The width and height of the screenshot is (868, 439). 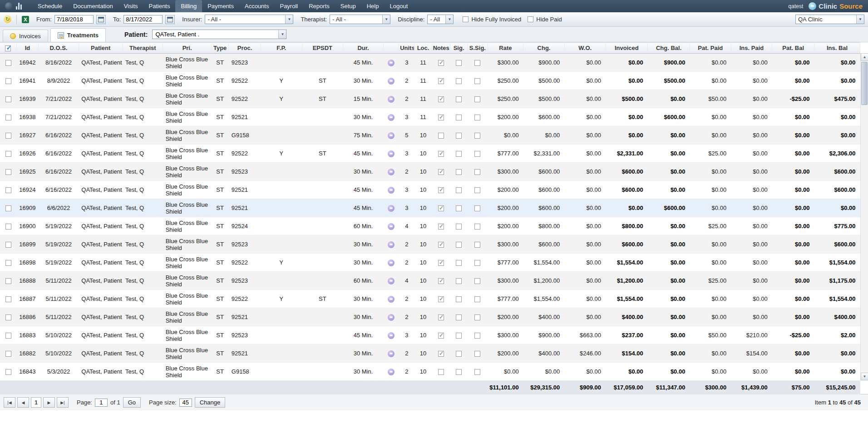 What do you see at coordinates (131, 6) in the screenshot?
I see `menu-item-visits: Visits` at bounding box center [131, 6].